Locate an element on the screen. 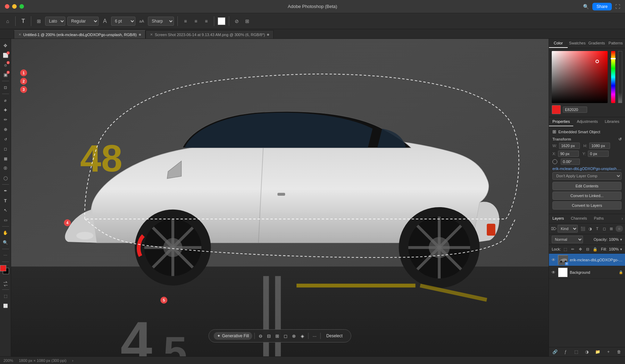 The image size is (625, 364). type-tool-icon: T is located at coordinates (23, 21).